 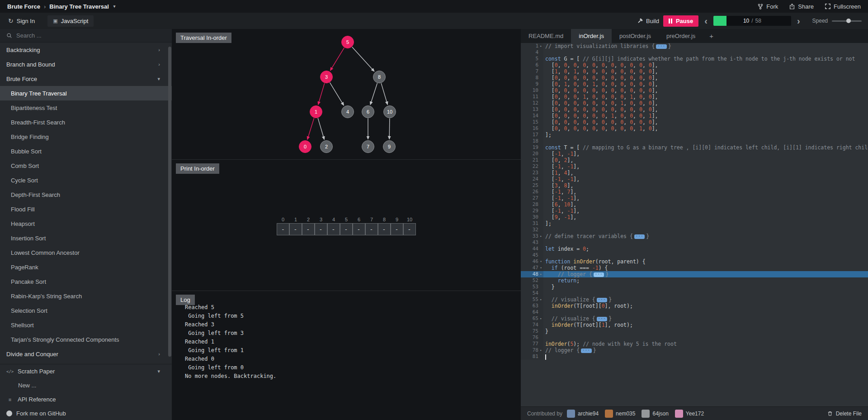 What do you see at coordinates (694, 160) in the screenshot?
I see `code-line-21: 21 [0, 1],` at bounding box center [694, 160].